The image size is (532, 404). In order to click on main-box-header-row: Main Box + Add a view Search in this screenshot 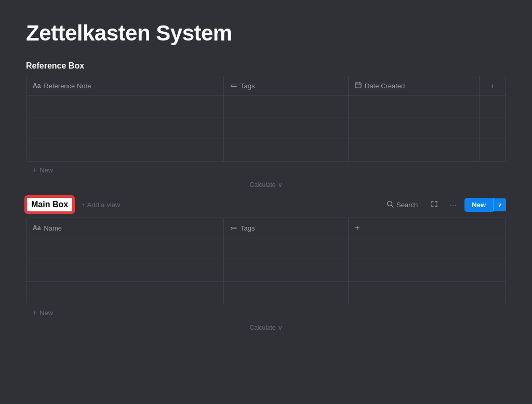, I will do `click(266, 205)`.